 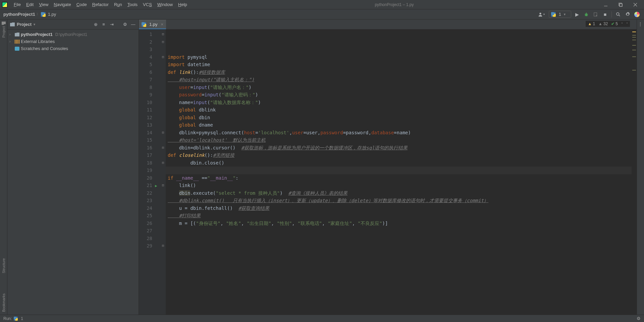 I want to click on status-settings-button: ⚙, so click(x=639, y=318).